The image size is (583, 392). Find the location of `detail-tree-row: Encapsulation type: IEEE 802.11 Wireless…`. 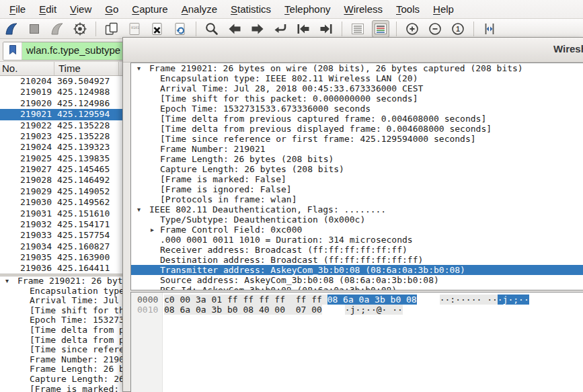

detail-tree-row: Encapsulation type: IEEE 802.11 Wireless… is located at coordinates (357, 78).